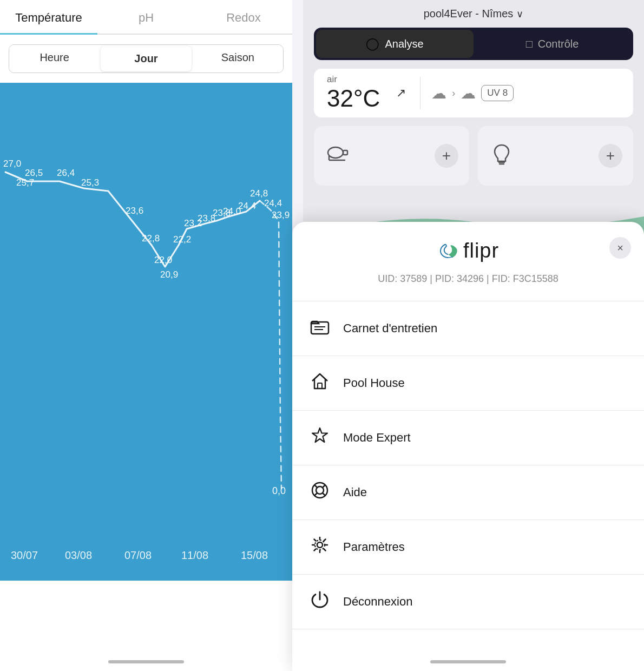  What do you see at coordinates (353, 80) in the screenshot?
I see `air-label: air` at bounding box center [353, 80].